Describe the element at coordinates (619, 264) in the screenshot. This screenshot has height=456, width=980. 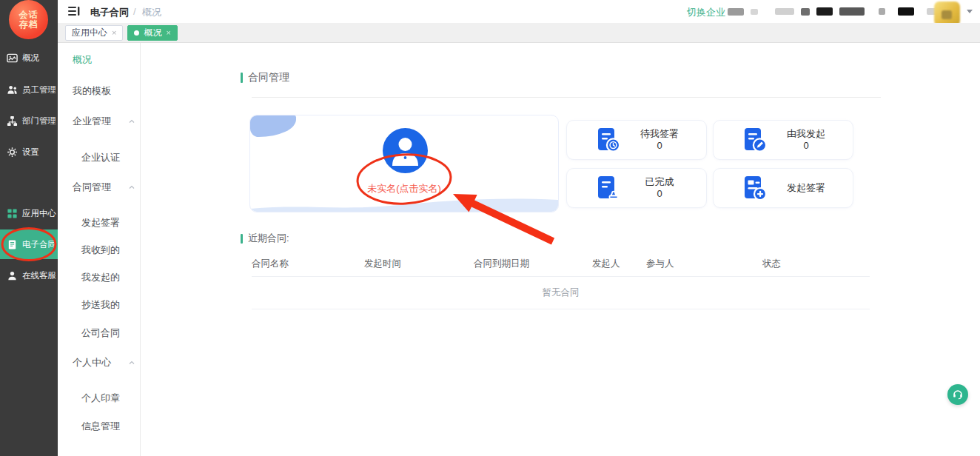
I see `column-header: 发起人` at that location.